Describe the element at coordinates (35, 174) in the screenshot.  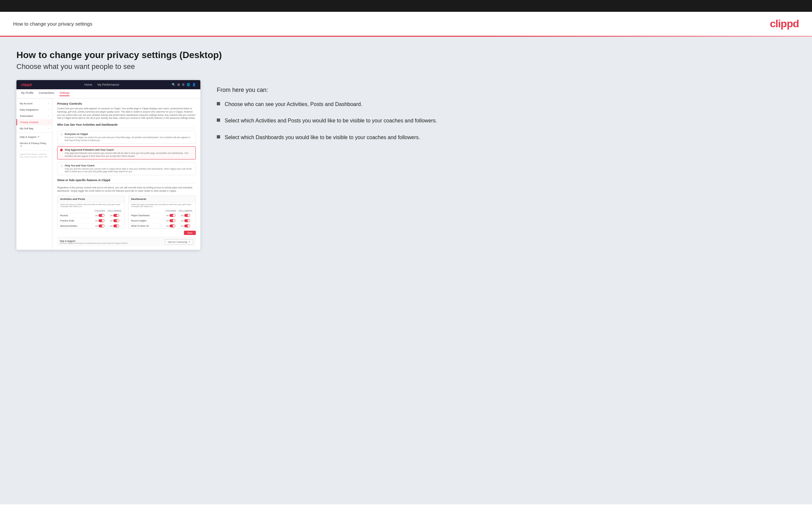
I see `app-sidebar: My Account › Data Integrations › Subscri…` at that location.